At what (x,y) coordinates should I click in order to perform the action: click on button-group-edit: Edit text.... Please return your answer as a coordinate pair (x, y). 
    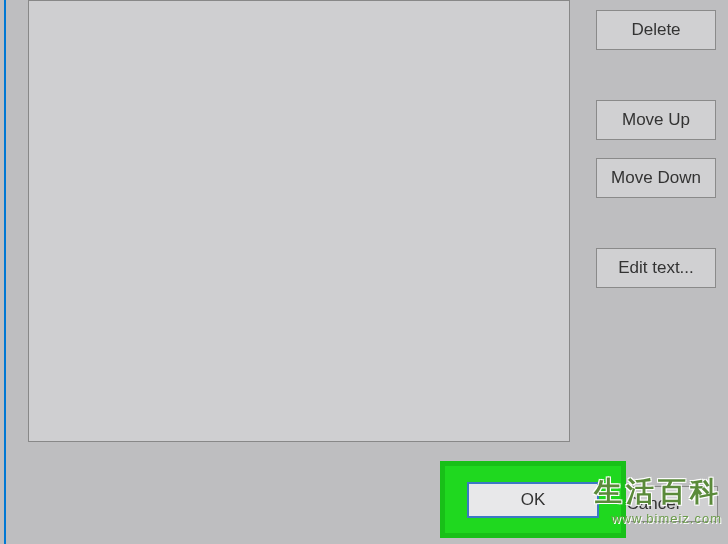
    Looking at the image, I should click on (656, 268).